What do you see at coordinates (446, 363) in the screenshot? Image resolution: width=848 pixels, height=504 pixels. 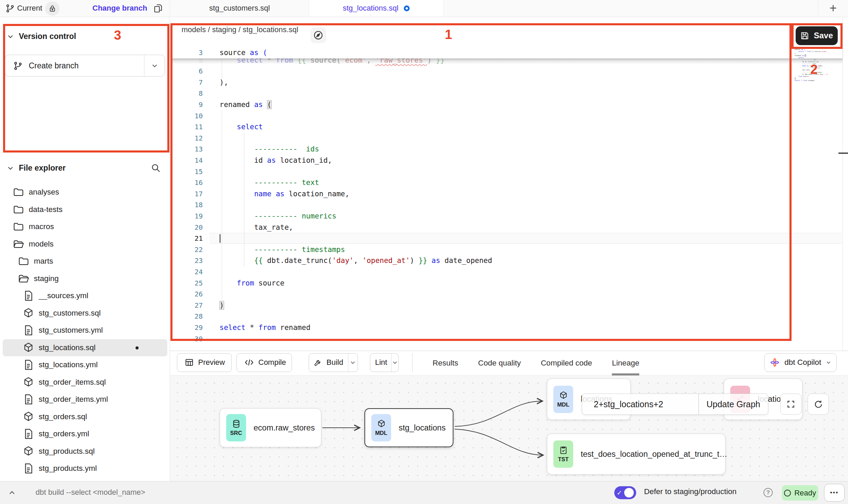 I see `tab-results: Results` at bounding box center [446, 363].